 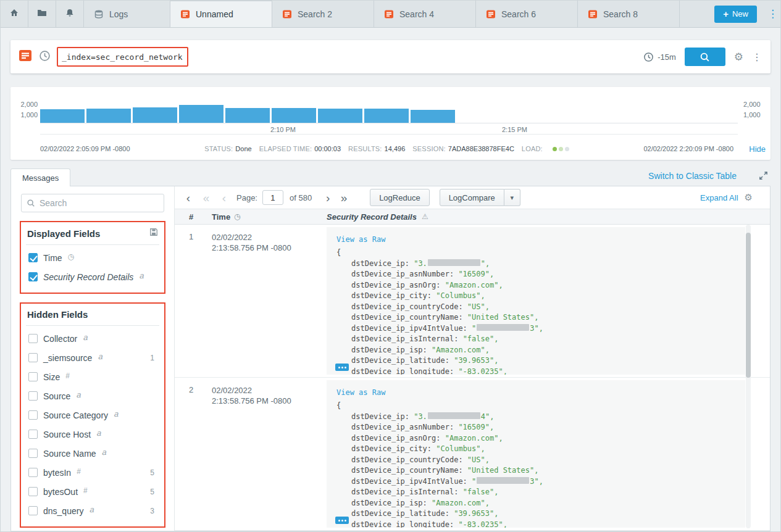 I want to click on status-field-label: LOAD:, so click(x=532, y=149).